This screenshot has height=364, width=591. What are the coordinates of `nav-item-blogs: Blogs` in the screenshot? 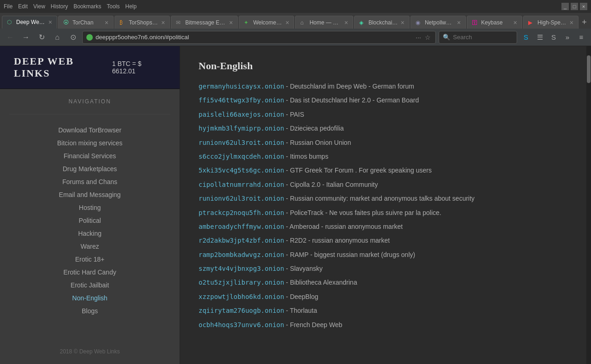 It's located at (90, 311).